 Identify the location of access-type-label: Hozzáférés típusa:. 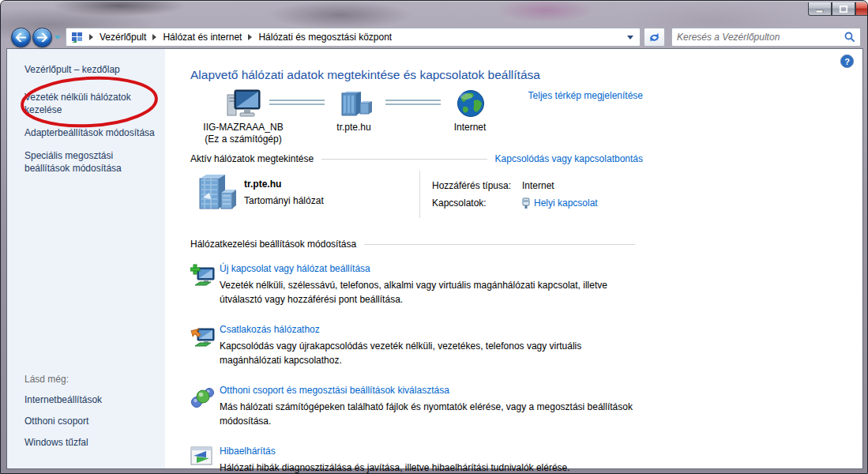
(477, 186).